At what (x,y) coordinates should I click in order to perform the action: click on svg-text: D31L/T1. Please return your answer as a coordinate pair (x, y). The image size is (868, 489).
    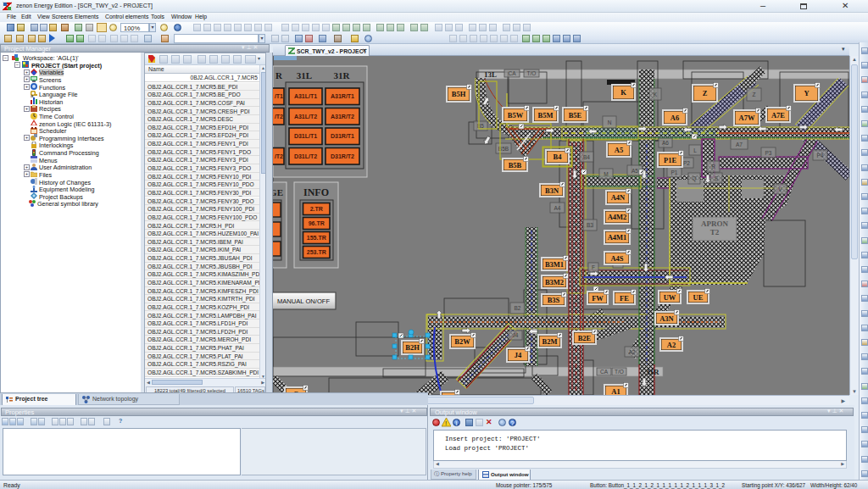
    Looking at the image, I should click on (305, 136).